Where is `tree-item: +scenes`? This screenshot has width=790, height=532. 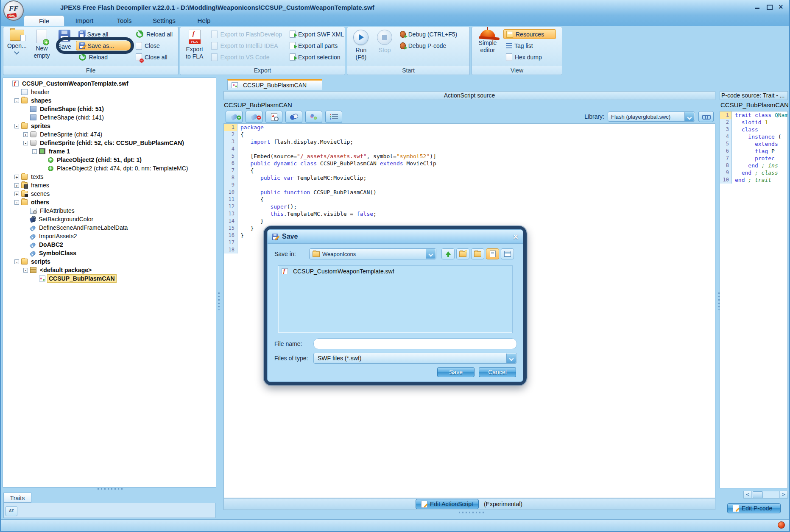 tree-item: +scenes is located at coordinates (109, 194).